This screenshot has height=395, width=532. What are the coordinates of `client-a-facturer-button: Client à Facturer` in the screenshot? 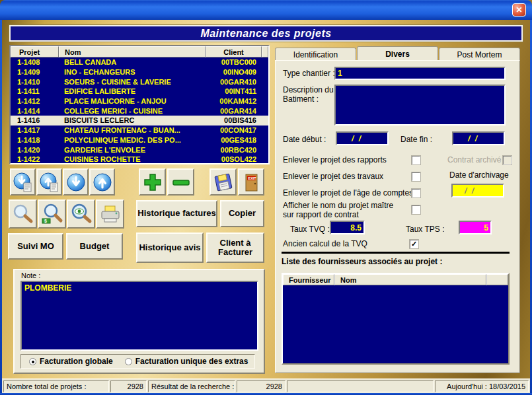 It's located at (235, 248).